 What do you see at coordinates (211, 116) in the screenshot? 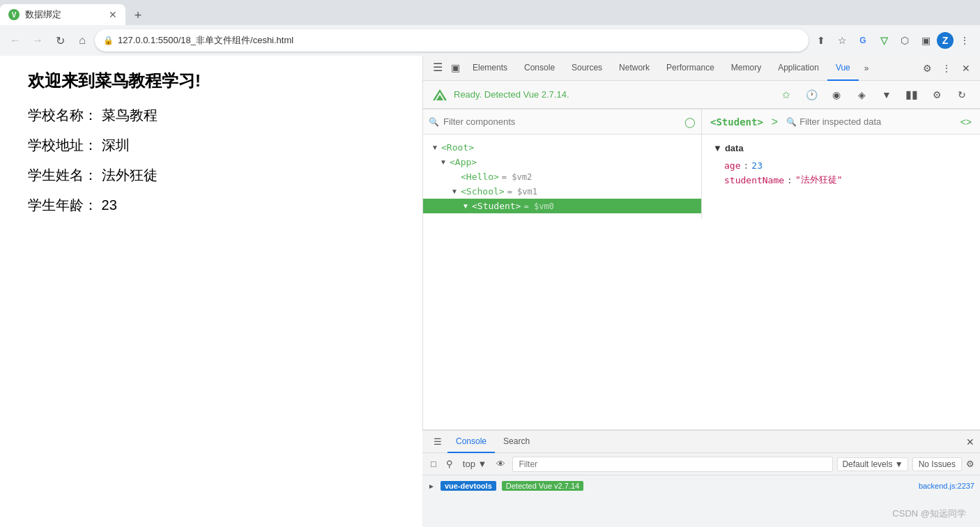
I see `school-name-row: 学校名称： 菜鸟教程` at bounding box center [211, 116].